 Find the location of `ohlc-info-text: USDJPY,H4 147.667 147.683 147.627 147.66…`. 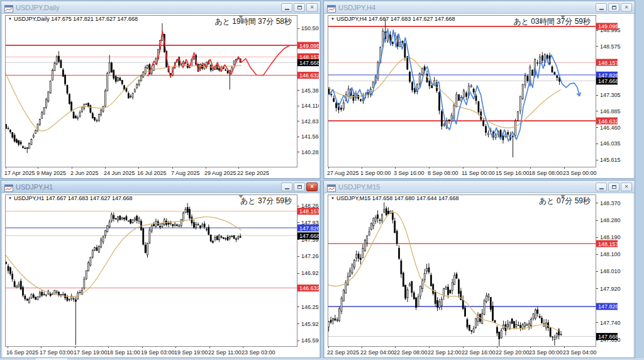

ohlc-info-text: USDJPY,H4 147.667 147.683 147.627 147.66… is located at coordinates (396, 19).